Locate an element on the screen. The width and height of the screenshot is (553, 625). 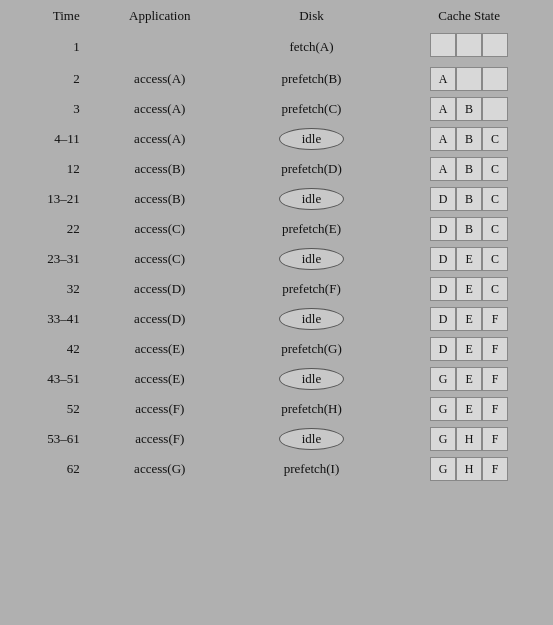
cell-disk: prefetch(H) is located at coordinates (312, 409).